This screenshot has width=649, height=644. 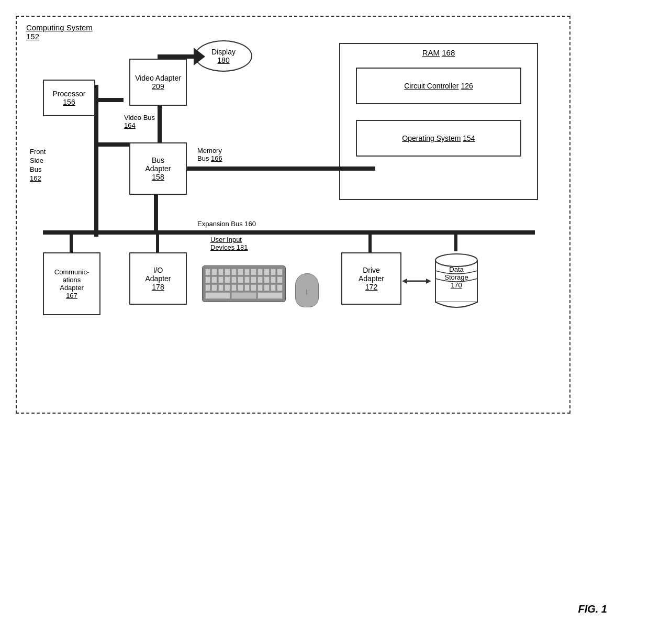 I want to click on ram-label: RAM 168, so click(x=439, y=52).